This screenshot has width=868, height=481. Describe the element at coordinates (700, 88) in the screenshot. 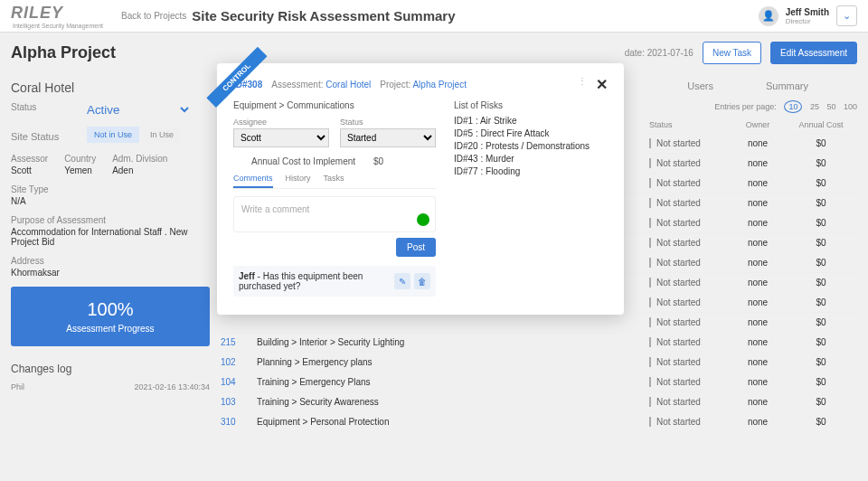

I see `tab-users: Users` at that location.